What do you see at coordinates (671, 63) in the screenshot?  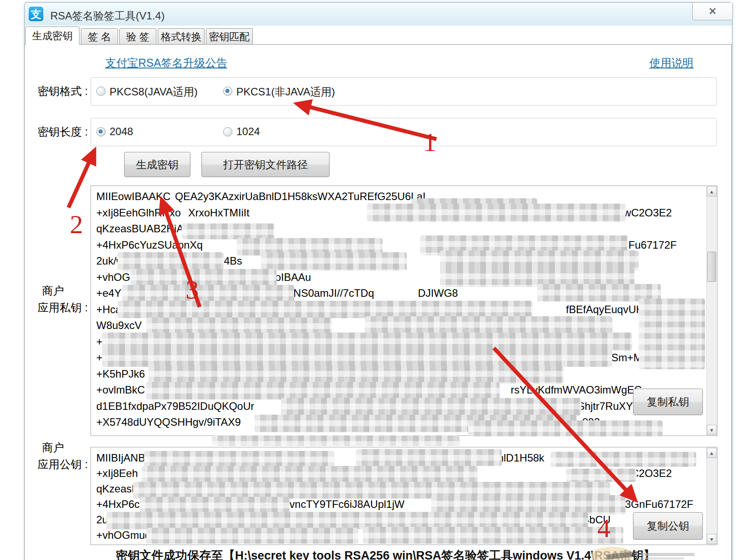 I see `usage-help-link: 使用说明` at bounding box center [671, 63].